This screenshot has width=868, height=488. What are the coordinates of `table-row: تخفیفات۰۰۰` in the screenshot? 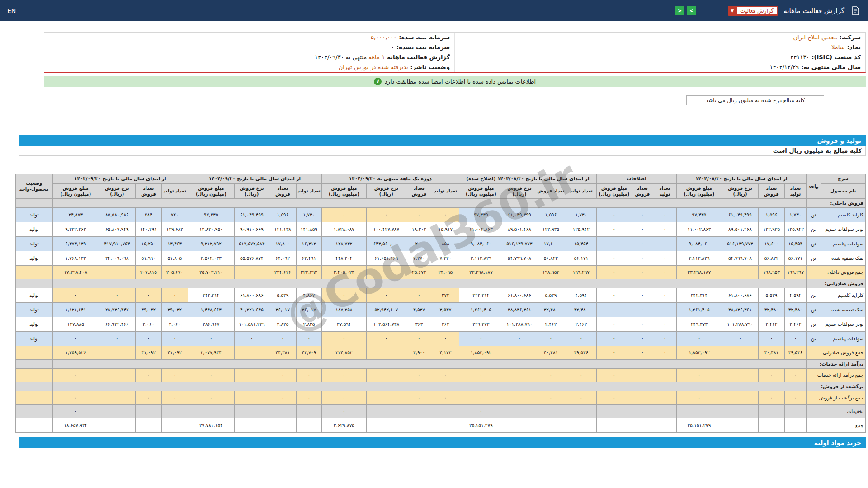 It's located at (440, 411).